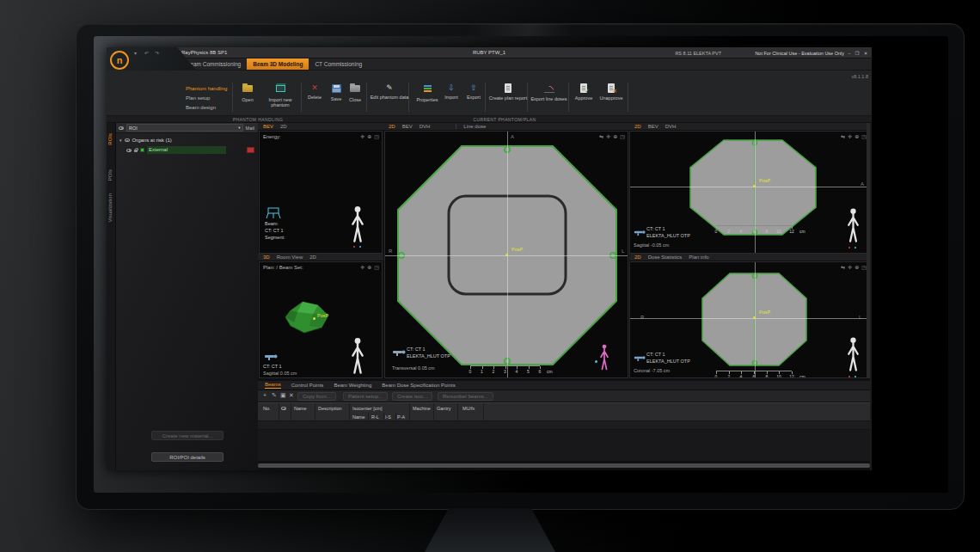  Describe the element at coordinates (284, 396) in the screenshot. I see `copy-beam-icon: ▣` at that location.